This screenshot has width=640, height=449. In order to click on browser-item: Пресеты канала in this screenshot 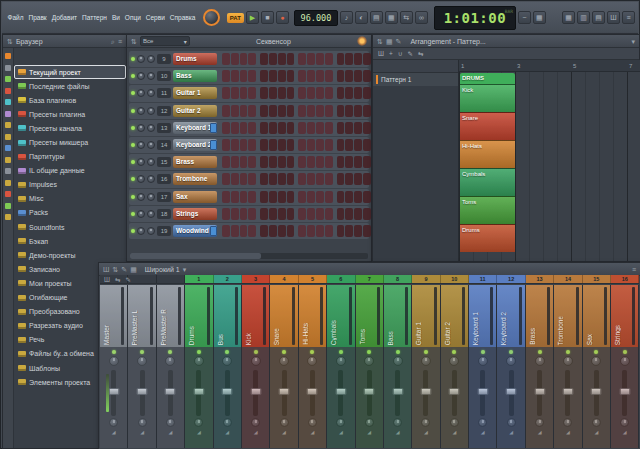, I will do `click(70, 128)`.